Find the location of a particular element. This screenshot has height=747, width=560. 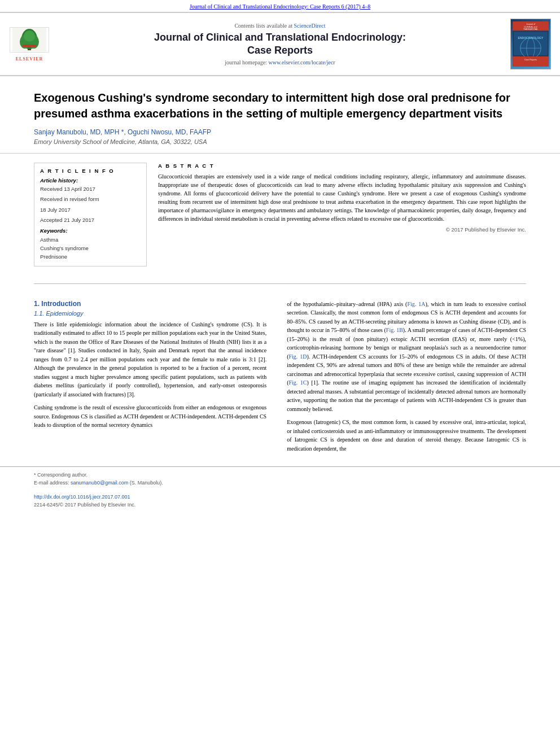

copyright-line: © 2017 Published by Elsevier Inc. is located at coordinates (342, 229).